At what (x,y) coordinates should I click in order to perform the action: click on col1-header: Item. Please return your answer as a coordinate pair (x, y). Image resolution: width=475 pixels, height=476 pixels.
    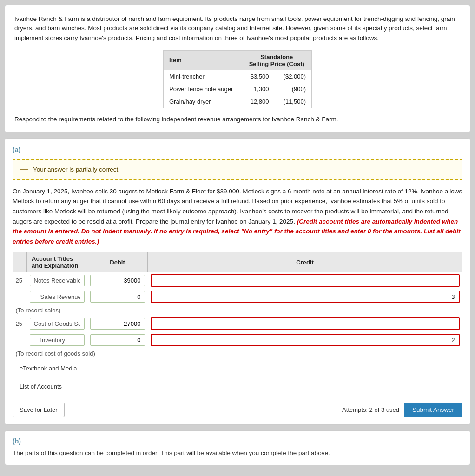
    Looking at the image, I should click on (203, 60).